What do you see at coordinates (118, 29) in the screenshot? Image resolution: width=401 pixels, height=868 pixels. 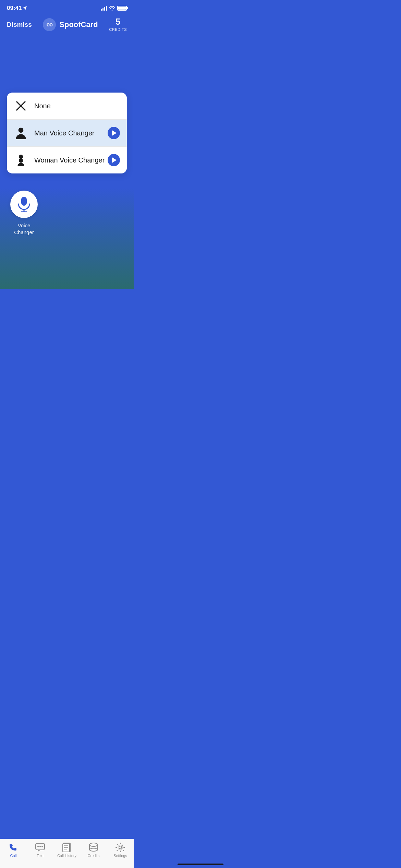 I see `credits-label: CREDITS` at bounding box center [118, 29].